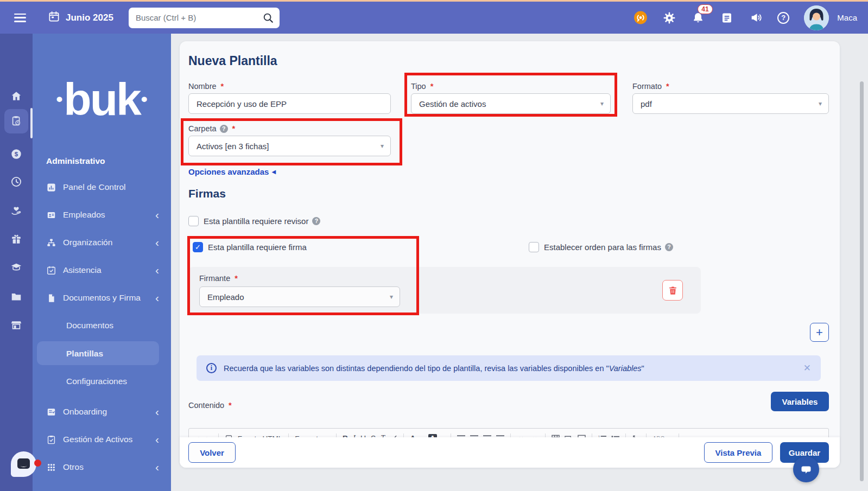  I want to click on training-graduation-icon, so click(16, 267).